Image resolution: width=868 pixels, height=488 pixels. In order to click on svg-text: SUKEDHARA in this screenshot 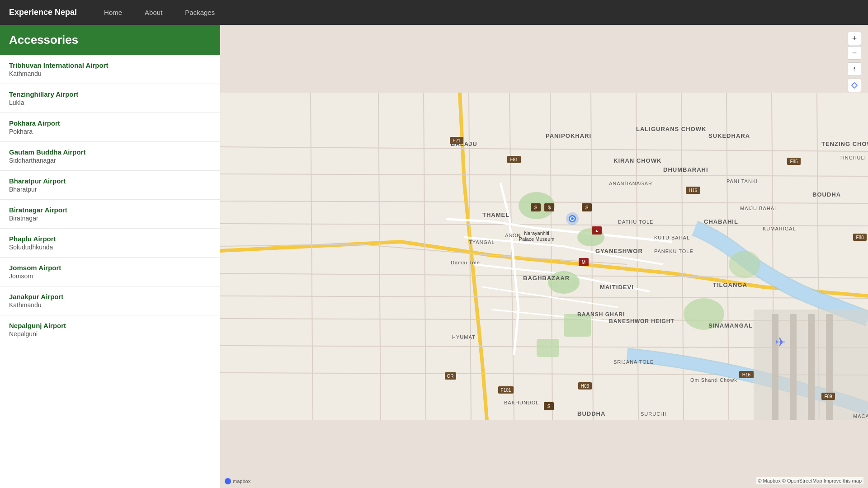, I will do `click(729, 136)`.